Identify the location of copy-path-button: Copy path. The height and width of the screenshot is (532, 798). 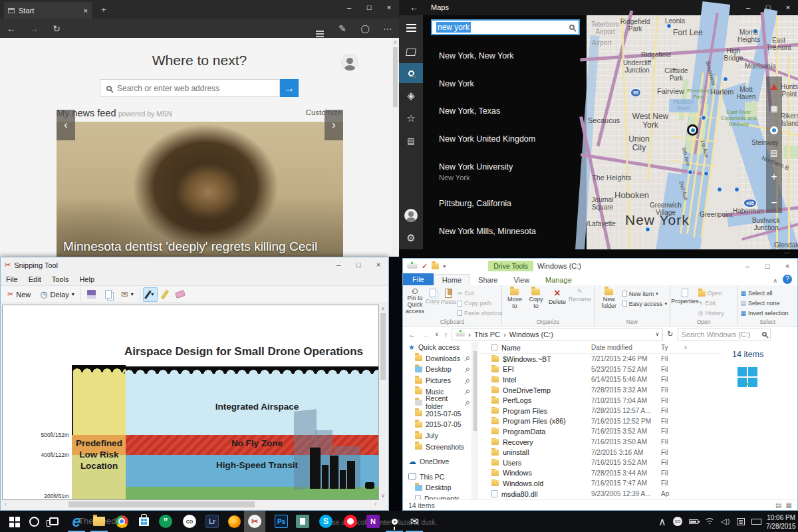
(480, 303).